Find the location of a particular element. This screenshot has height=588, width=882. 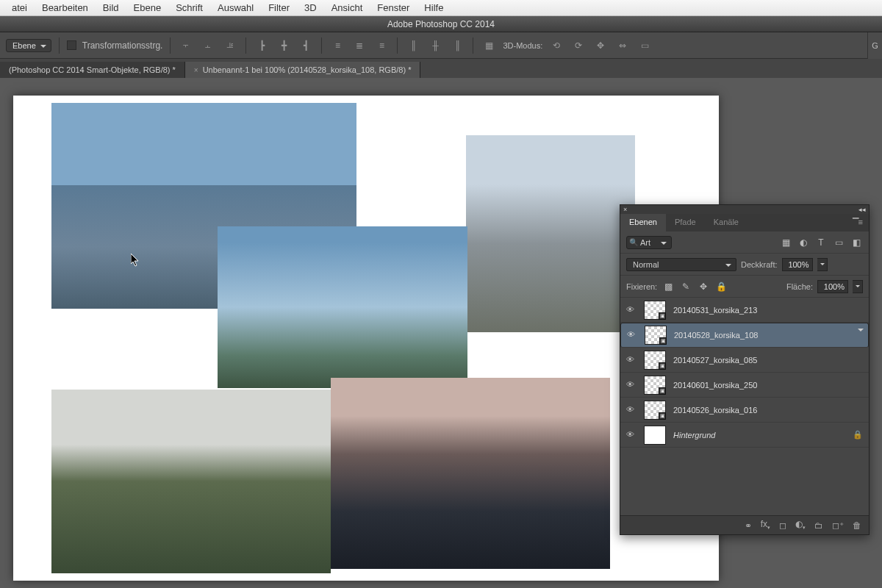

menu-filter: Filter is located at coordinates (279, 7).